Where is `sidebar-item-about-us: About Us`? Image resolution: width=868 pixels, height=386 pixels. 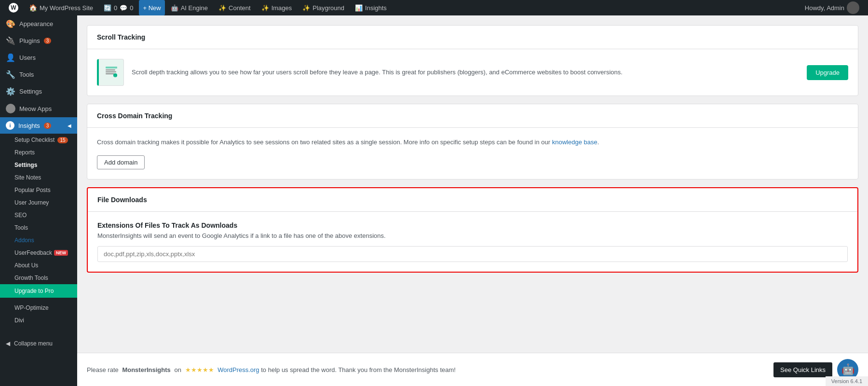
sidebar-item-about-us: About Us is located at coordinates (39, 265).